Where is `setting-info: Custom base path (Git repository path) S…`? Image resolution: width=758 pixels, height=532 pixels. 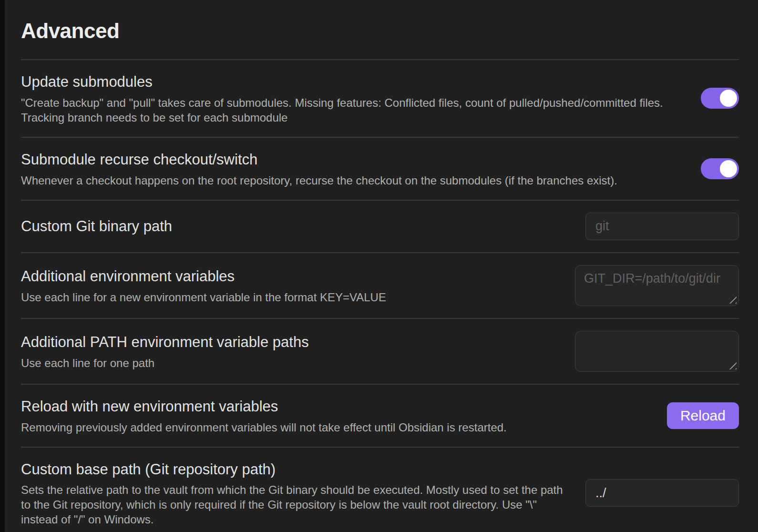 setting-info: Custom base path (Git repository path) S… is located at coordinates (297, 493).